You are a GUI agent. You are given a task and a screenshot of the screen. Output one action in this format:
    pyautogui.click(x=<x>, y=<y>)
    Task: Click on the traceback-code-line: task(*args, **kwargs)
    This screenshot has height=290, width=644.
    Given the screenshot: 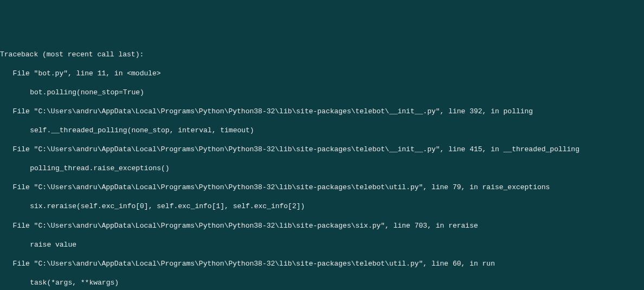 What is the action you would take?
    pyautogui.click(x=322, y=283)
    